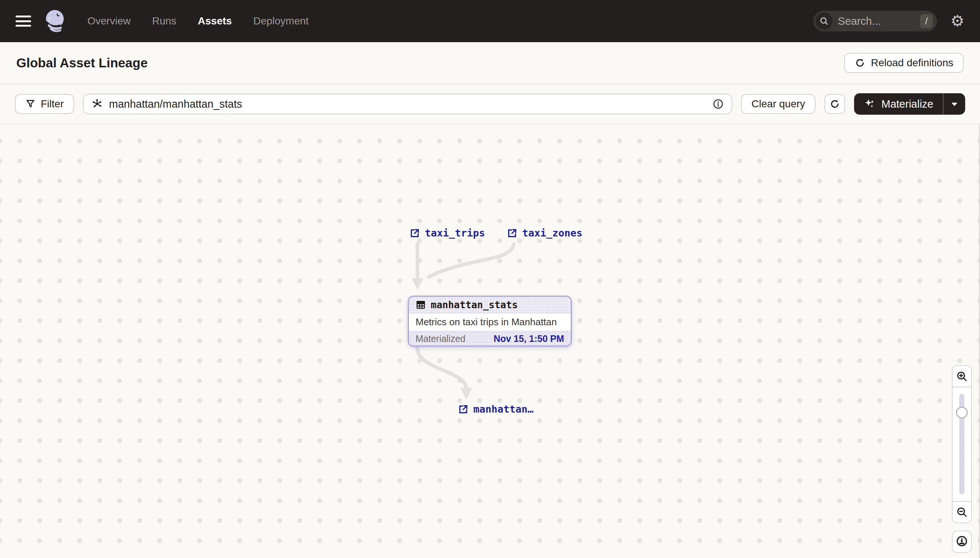 This screenshot has width=980, height=558. Describe the element at coordinates (904, 63) in the screenshot. I see `reload-definitions-button: Reload definitions` at that location.